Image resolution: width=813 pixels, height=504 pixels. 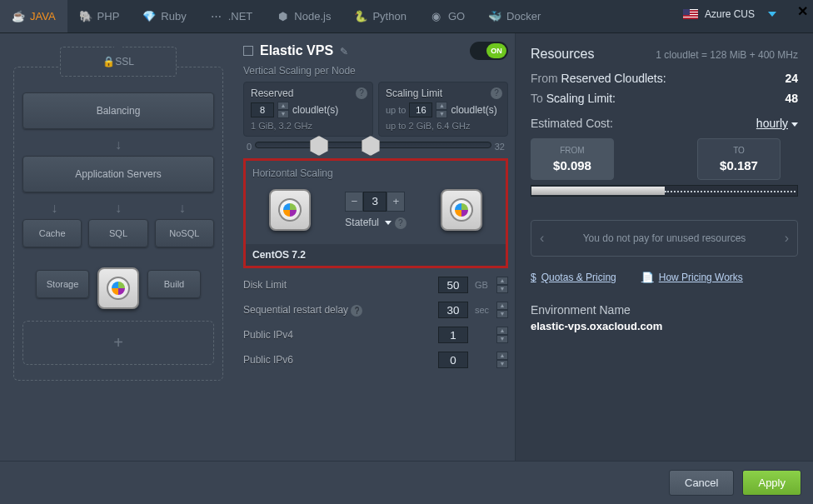 I want to click on dialog-footer: Cancel Apply, so click(x=406, y=482).